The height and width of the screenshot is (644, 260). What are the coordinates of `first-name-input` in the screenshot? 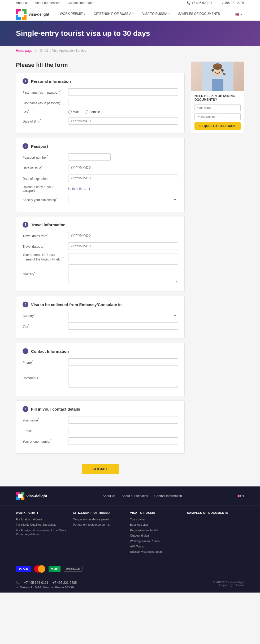 It's located at (123, 92).